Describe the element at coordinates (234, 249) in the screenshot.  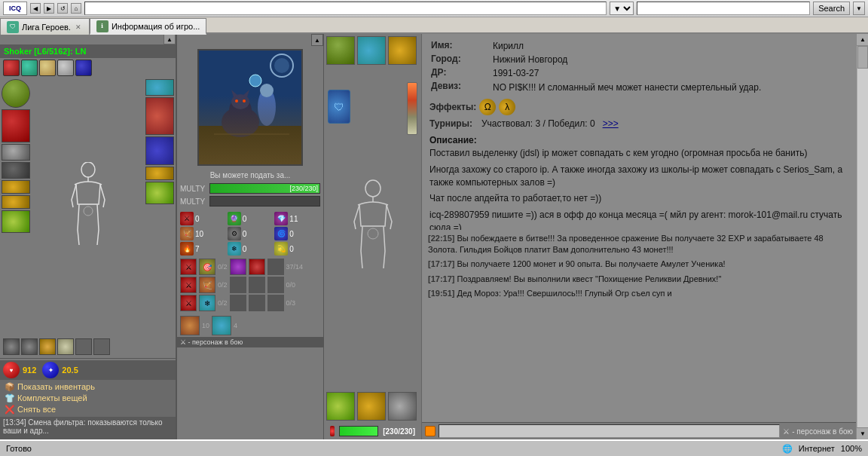
I see `stat-icon-7: ❄` at that location.